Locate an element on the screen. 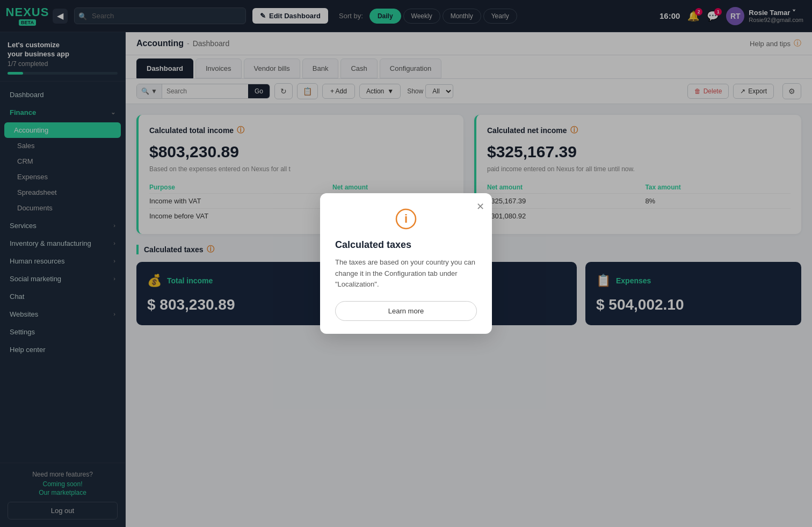 The image size is (812, 527). modal-close-button: ✕ is located at coordinates (480, 207).